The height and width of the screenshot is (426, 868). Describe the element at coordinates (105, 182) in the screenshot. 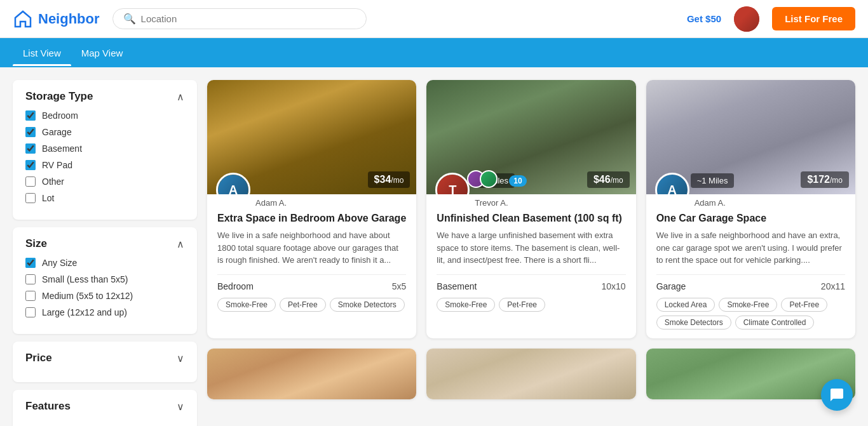

I see `filter-other: Other` at that location.